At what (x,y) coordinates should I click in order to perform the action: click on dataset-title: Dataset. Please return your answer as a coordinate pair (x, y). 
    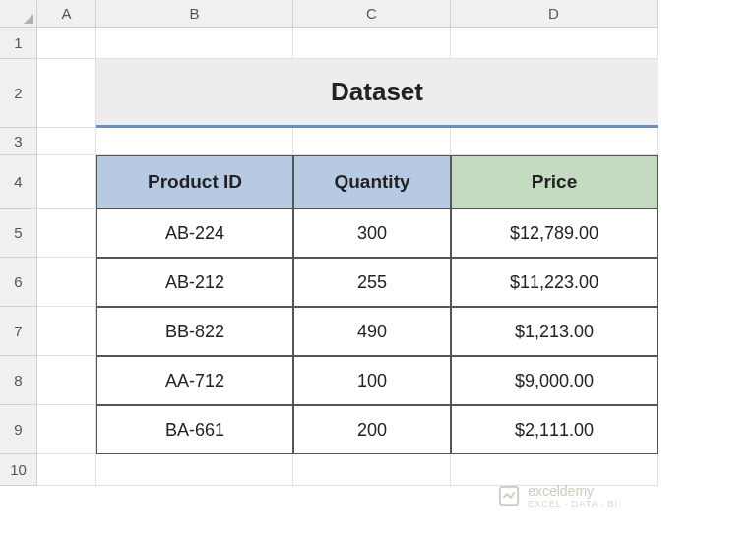
    Looking at the image, I should click on (377, 93).